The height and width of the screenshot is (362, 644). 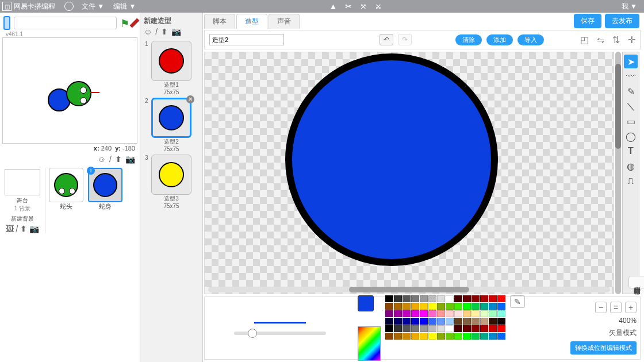 What do you see at coordinates (252, 21) in the screenshot?
I see `tab-costumes: 造型` at bounding box center [252, 21].